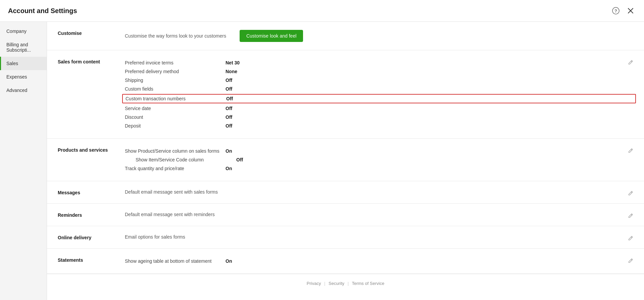 This screenshot has height=300, width=644. What do you see at coordinates (616, 11) in the screenshot?
I see `help-icon: ?` at bounding box center [616, 11].